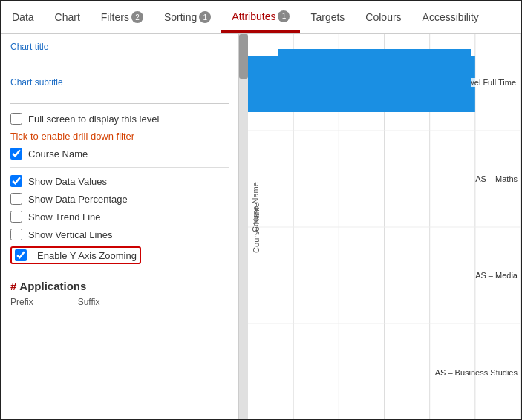 This screenshot has height=420, width=522. Describe the element at coordinates (23, 17) in the screenshot. I see `tab-data: Data` at that location.